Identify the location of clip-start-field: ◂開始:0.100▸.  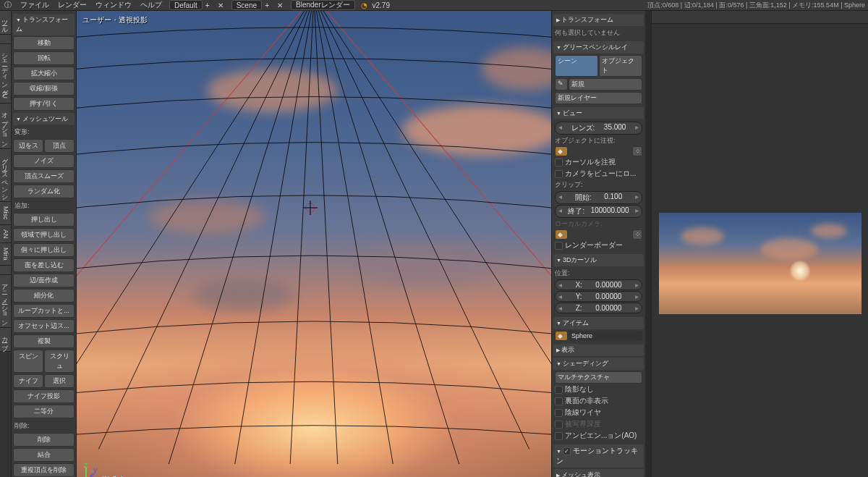
(599, 198).